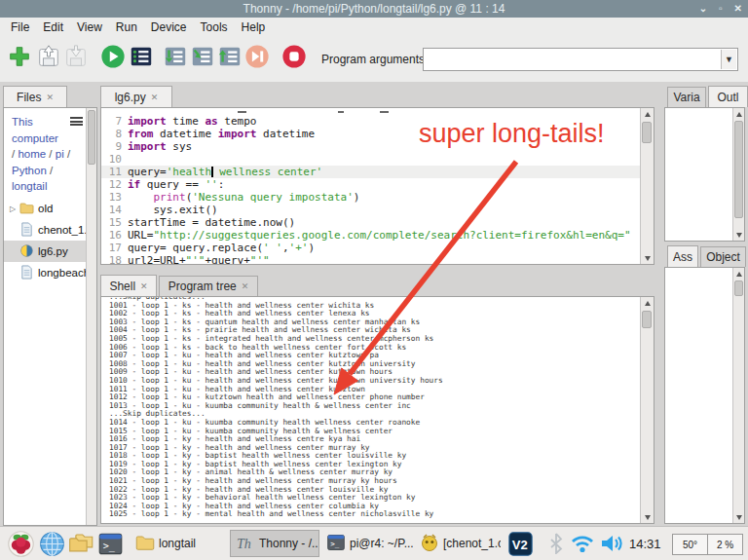 This screenshot has width=748, height=560. What do you see at coordinates (738, 395) in the screenshot?
I see `assistant-scrollbar` at bounding box center [738, 395].